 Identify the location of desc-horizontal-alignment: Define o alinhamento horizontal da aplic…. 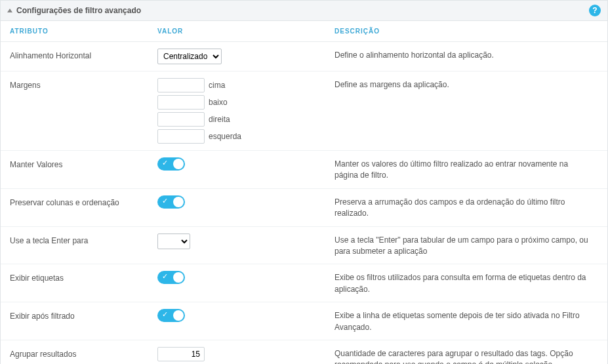
(466, 55).